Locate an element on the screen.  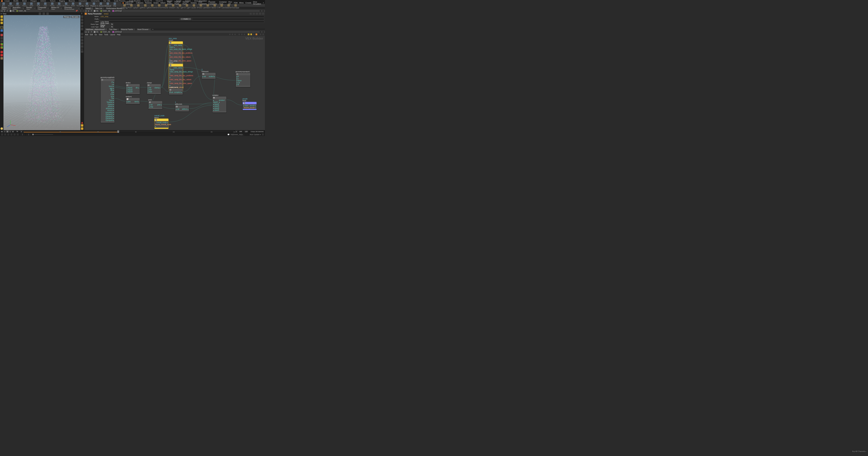
crumb-obj: obj is located at coordinates (12, 11).